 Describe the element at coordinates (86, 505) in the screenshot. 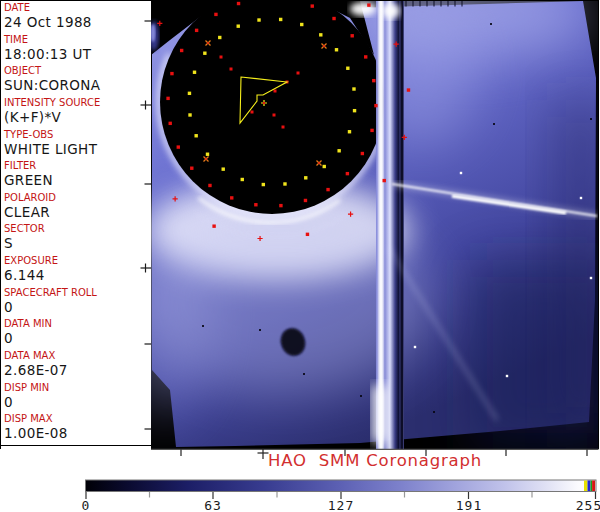

I see `colorbar-tick-label: 0` at that location.